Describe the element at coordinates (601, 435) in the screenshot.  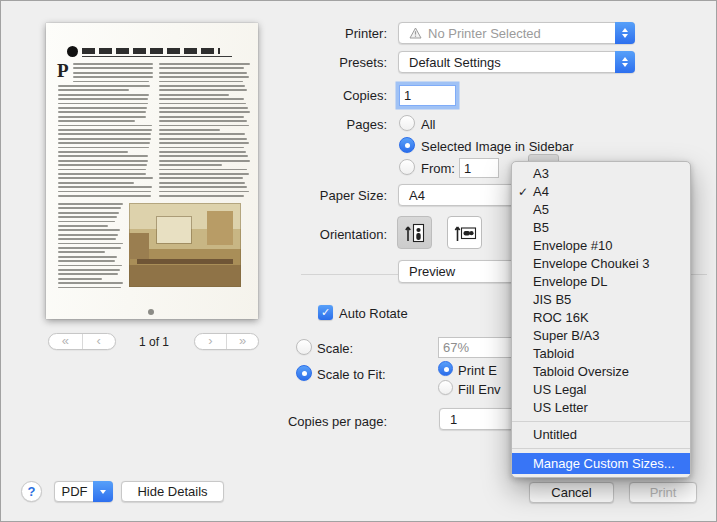
I see `menu-item: Untitled` at that location.